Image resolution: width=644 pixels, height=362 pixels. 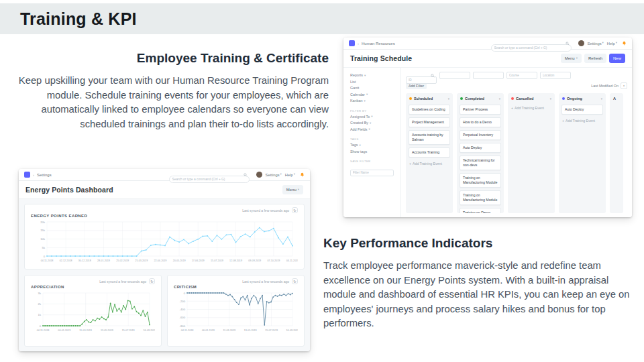 What do you see at coordinates (372, 76) in the screenshot?
I see `sidebar-item-reports: Reports` at bounding box center [372, 76].